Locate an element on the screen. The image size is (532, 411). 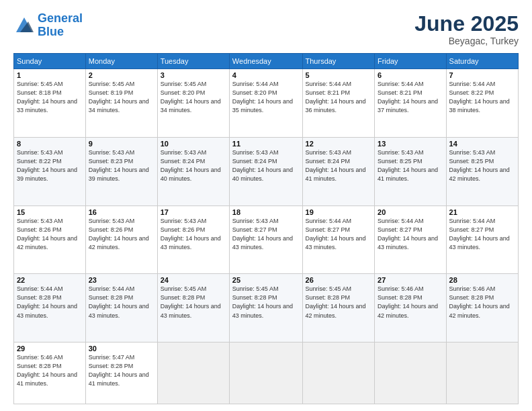
day-info: Sunrise: 5:45 AMSunset: 8:20 PMDaylight:… is located at coordinates (191, 97).